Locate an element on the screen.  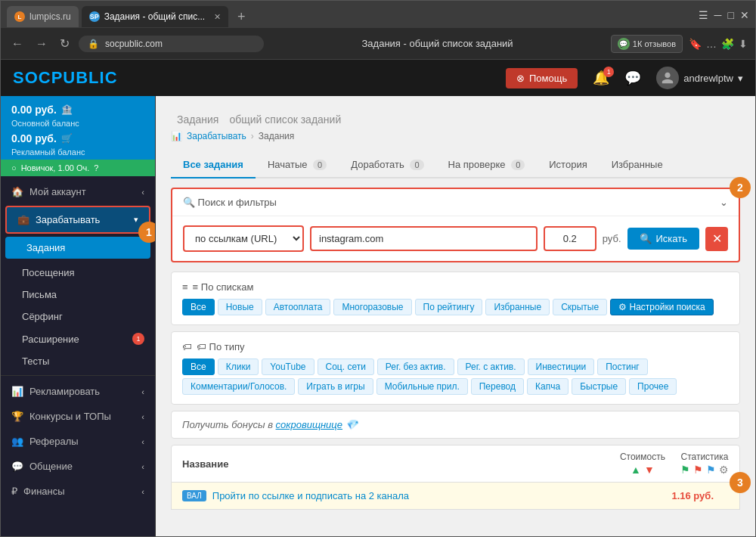
type-tag-invest: Инвестиции is located at coordinates (561, 367).